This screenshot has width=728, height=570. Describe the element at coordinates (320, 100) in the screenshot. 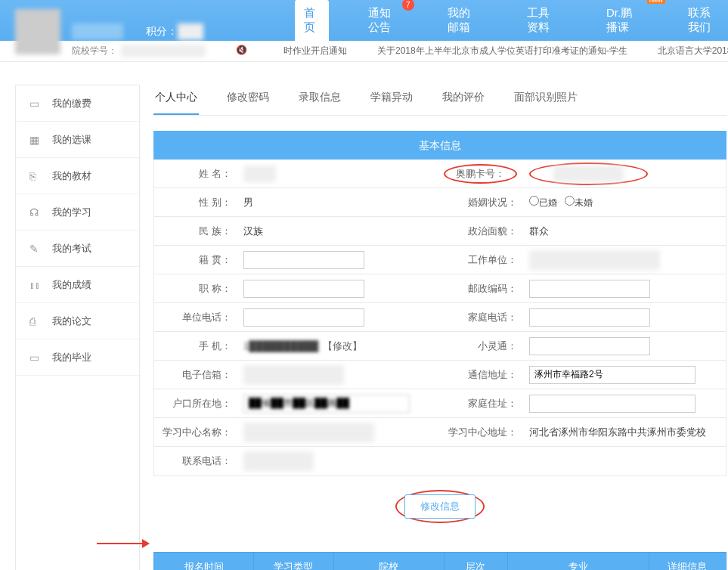

I see `tab-admission: 录取信息` at that location.